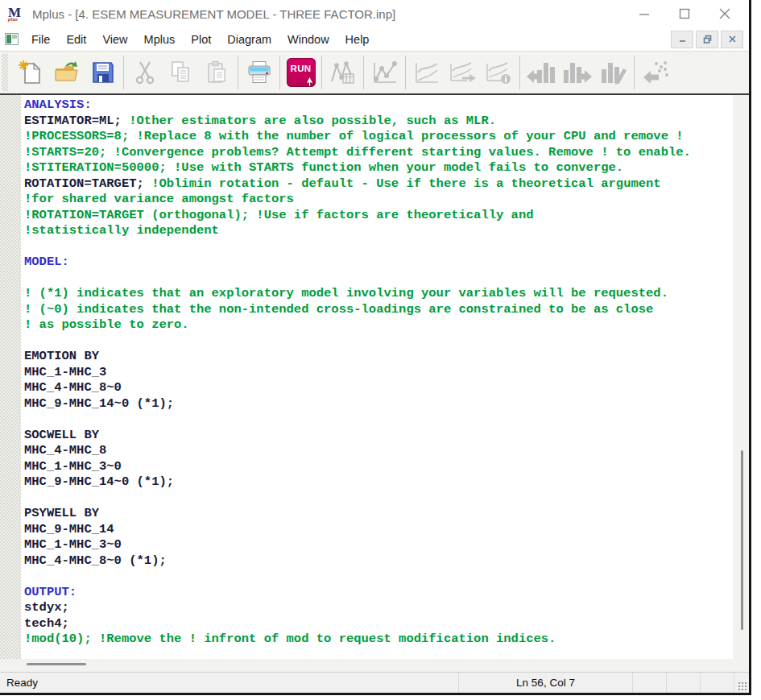 The width and height of the screenshot is (761, 700). I want to click on plot-info-button, so click(499, 72).